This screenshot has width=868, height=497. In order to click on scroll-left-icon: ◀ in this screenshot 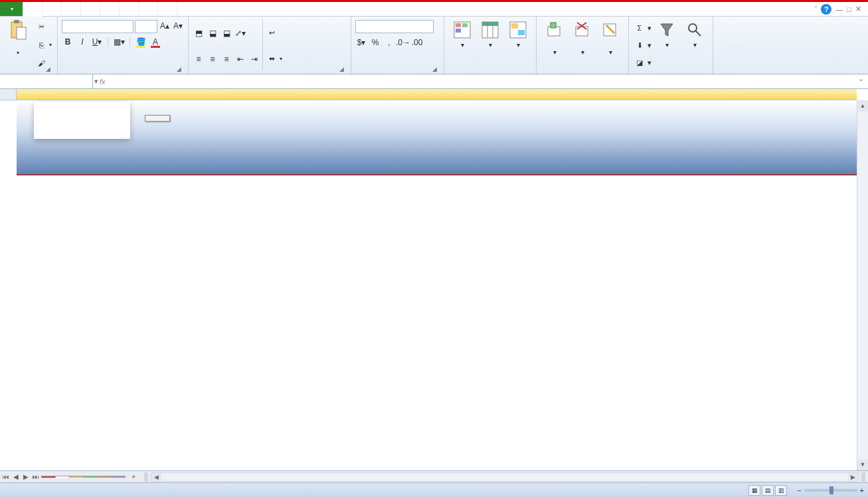, I will do `click(157, 477)`.